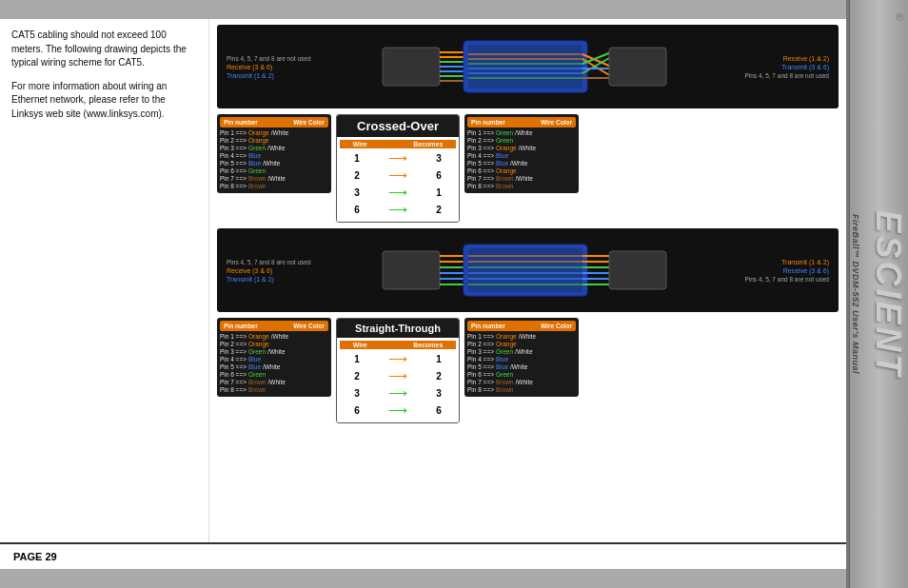  Describe the element at coordinates (272, 76) in the screenshot. I see `transmit-label: Transmit (1 & 2)` at that location.